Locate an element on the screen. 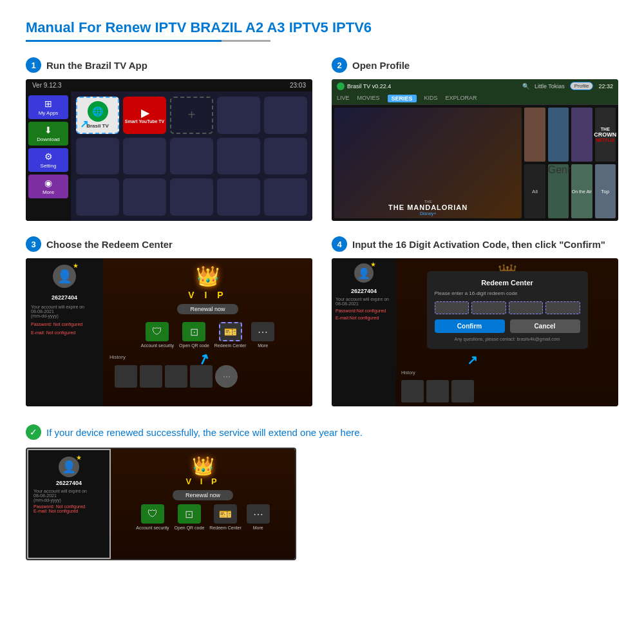 Image resolution: width=644 pixels, height=644 pixels. success-renewal-btn: Renewal now is located at coordinates (203, 495).